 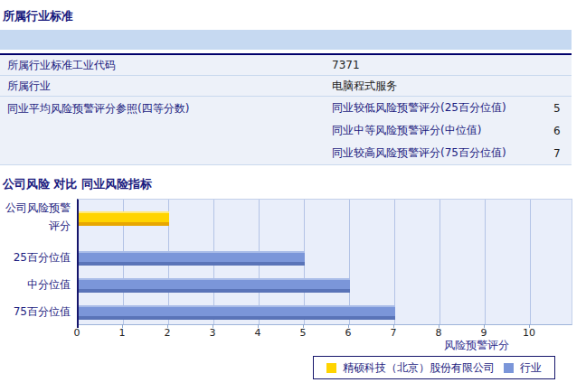 I want to click on sub-label-high: 同业较高风险预警评分(75百分位值), so click(x=420, y=154).